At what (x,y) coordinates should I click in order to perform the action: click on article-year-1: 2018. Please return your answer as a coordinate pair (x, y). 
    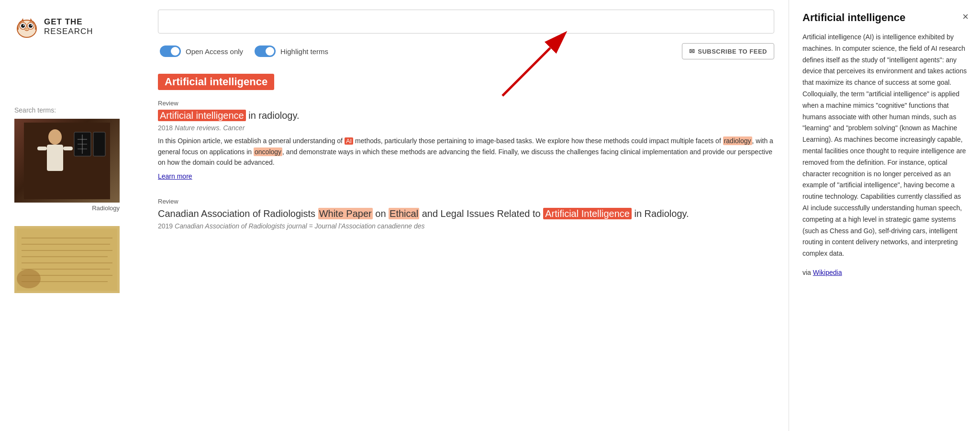
    Looking at the image, I should click on (166, 128).